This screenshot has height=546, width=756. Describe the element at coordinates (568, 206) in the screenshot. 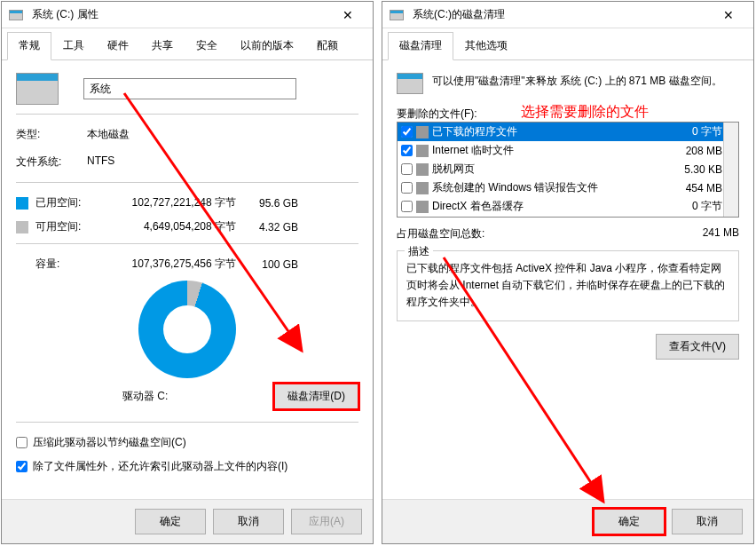

I see `file-row: DirectX 着色器缓存0 字节` at that location.